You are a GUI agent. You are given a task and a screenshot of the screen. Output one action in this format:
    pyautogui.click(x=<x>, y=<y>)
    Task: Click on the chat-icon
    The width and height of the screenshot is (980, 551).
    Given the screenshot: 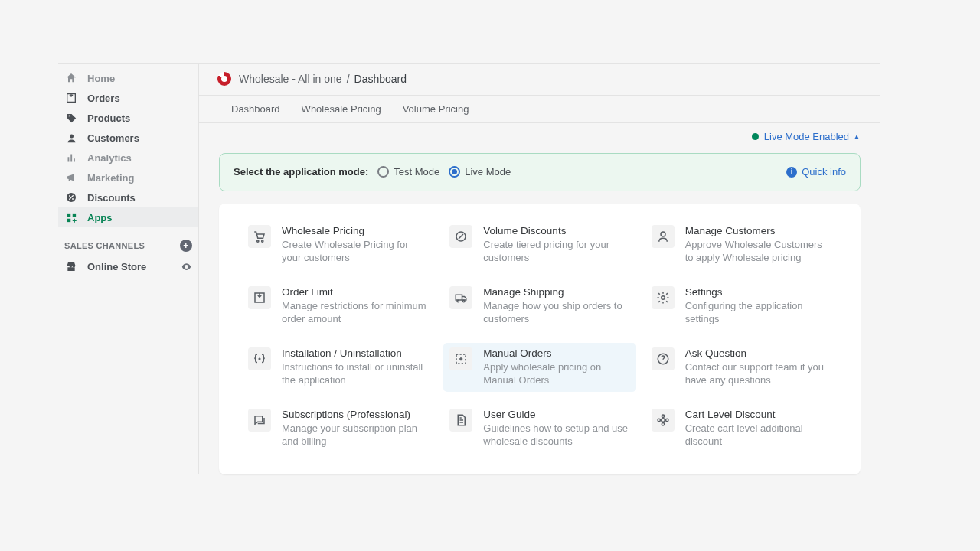 What is the action you would take?
    pyautogui.click(x=260, y=420)
    